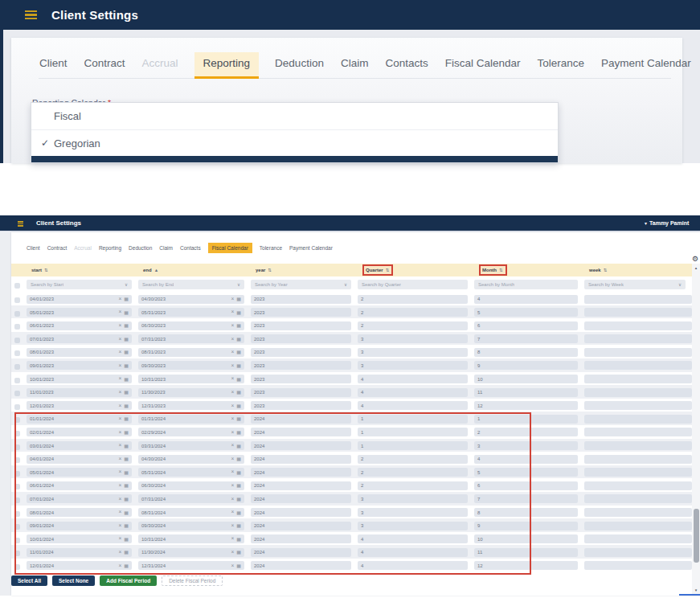  Describe the element at coordinates (695, 259) in the screenshot. I see `gear-icon: ⚙` at that location.